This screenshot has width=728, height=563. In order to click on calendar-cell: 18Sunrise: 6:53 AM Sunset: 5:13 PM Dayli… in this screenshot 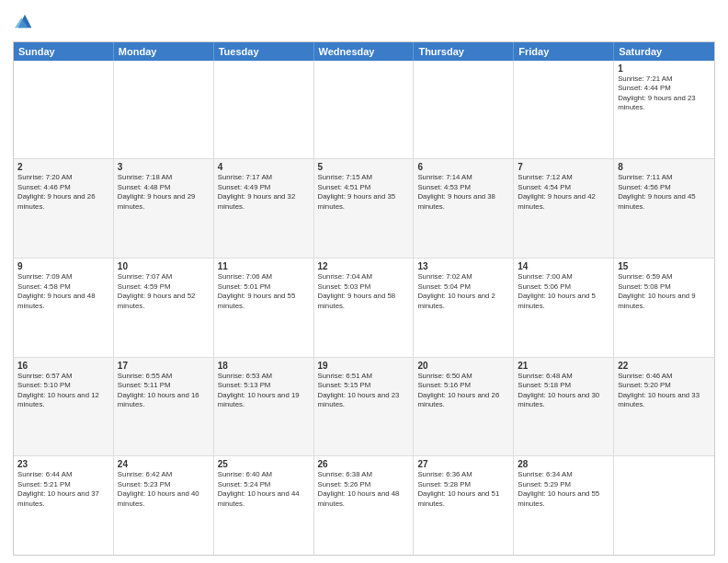, I will do `click(265, 407)`.